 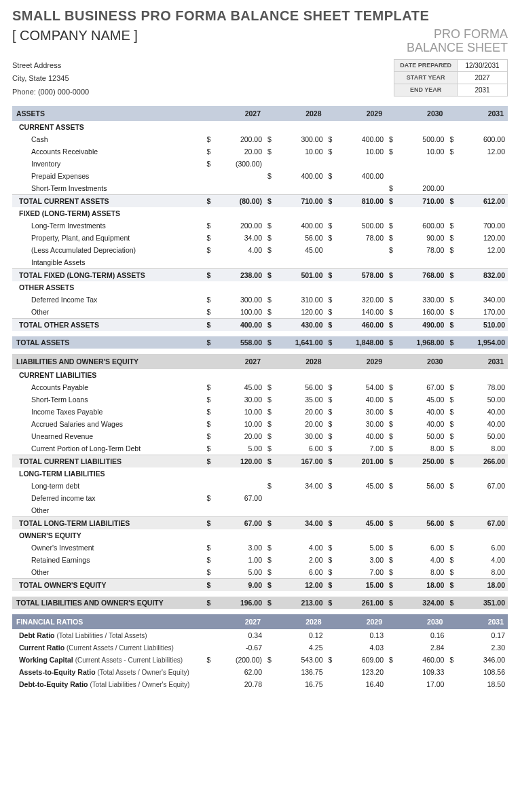 I want to click on value-cell: 5.00, so click(x=361, y=548).